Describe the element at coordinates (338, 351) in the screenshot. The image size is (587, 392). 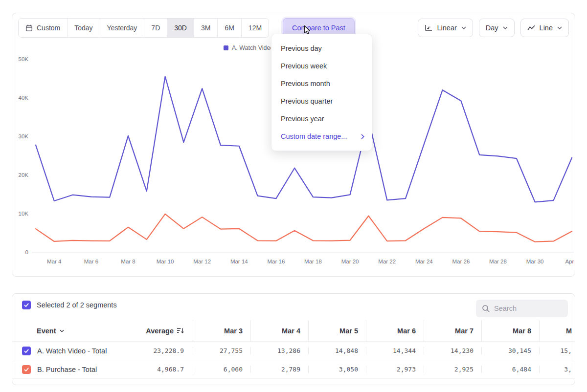
I see `cell-value: 14,848` at that location.